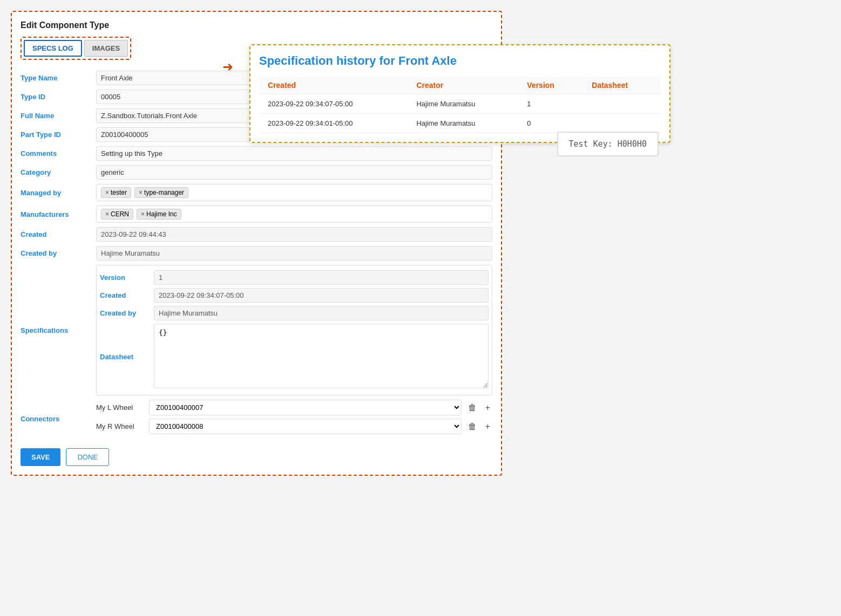 This screenshot has width=841, height=616. I want to click on tag-hajime-inc-remove: ×, so click(143, 214).